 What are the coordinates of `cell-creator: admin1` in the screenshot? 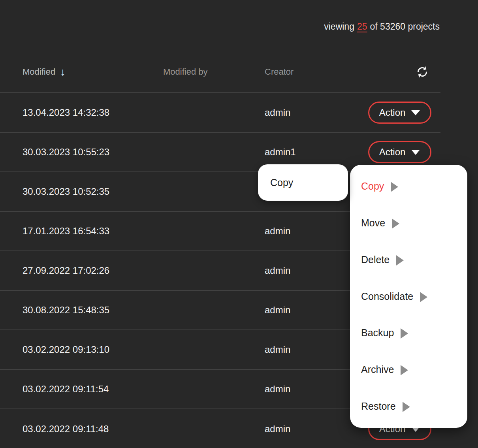 It's located at (316, 152).